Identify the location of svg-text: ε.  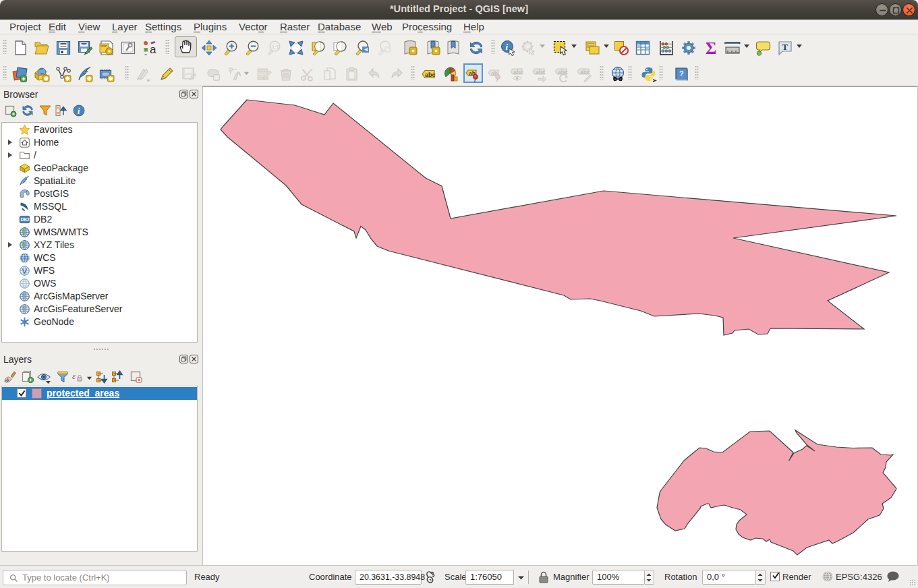
(74, 376).